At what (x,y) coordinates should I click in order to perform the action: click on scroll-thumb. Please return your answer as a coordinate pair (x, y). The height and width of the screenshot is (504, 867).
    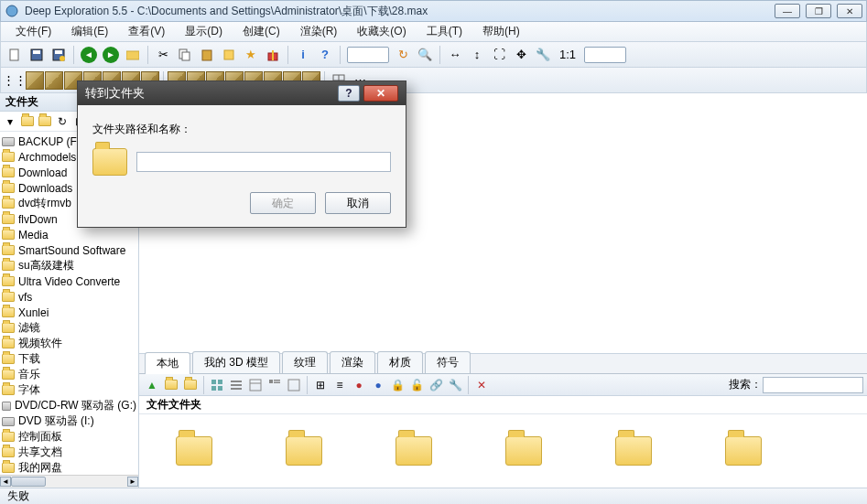
    Looking at the image, I should click on (28, 481).